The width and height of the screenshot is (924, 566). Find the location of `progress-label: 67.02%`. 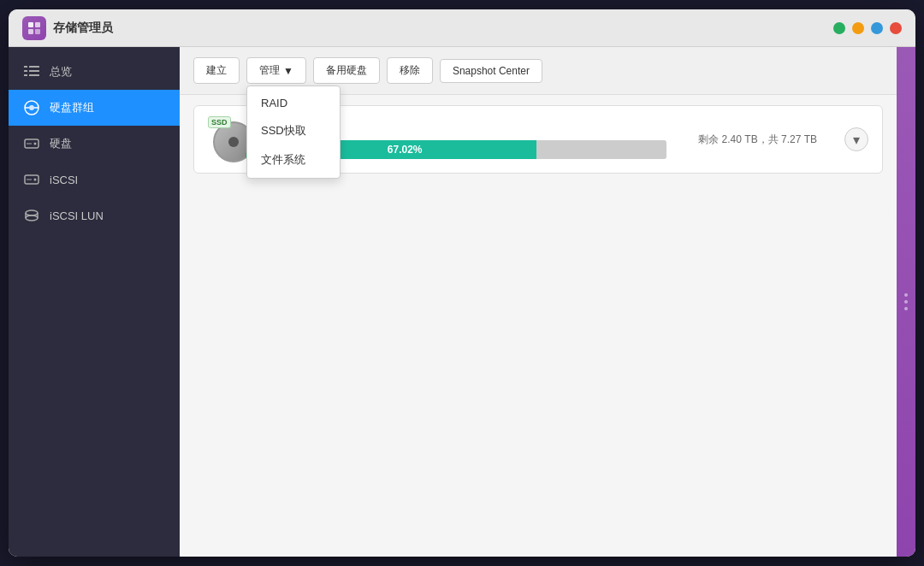

progress-label: 67.02% is located at coordinates (406, 150).